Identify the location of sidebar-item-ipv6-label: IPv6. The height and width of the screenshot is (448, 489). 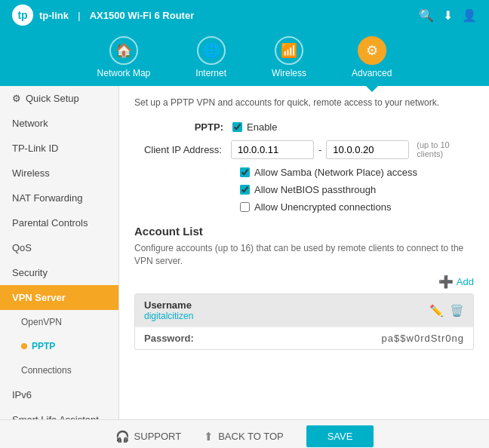
(22, 395).